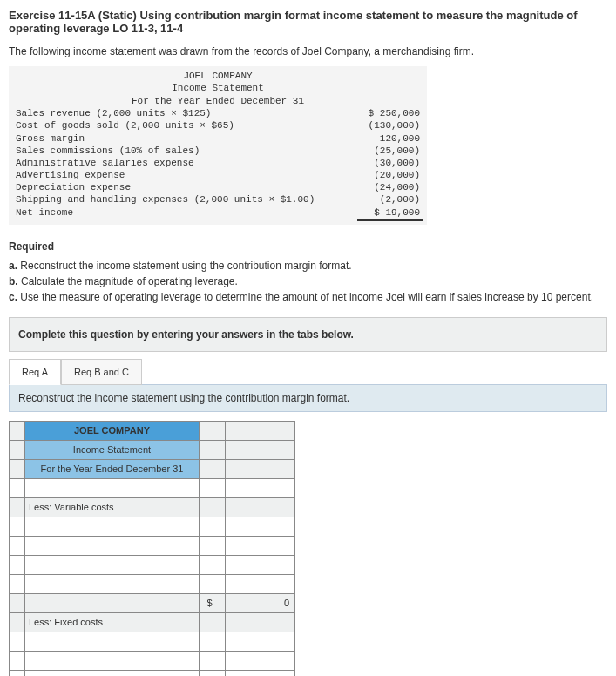 This screenshot has height=676, width=616. Describe the element at coordinates (390, 125) in the screenshot. I see `row-val: (130,000)` at that location.